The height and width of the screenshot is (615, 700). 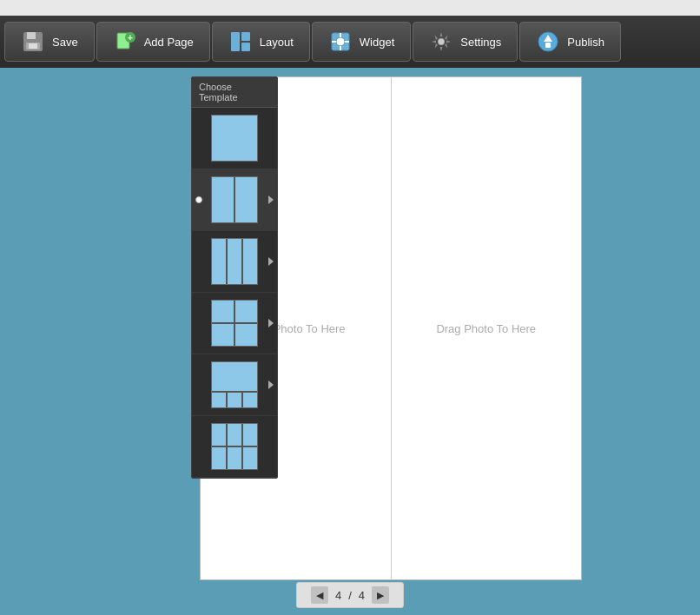 I want to click on template-item-2col, so click(x=234, y=200).